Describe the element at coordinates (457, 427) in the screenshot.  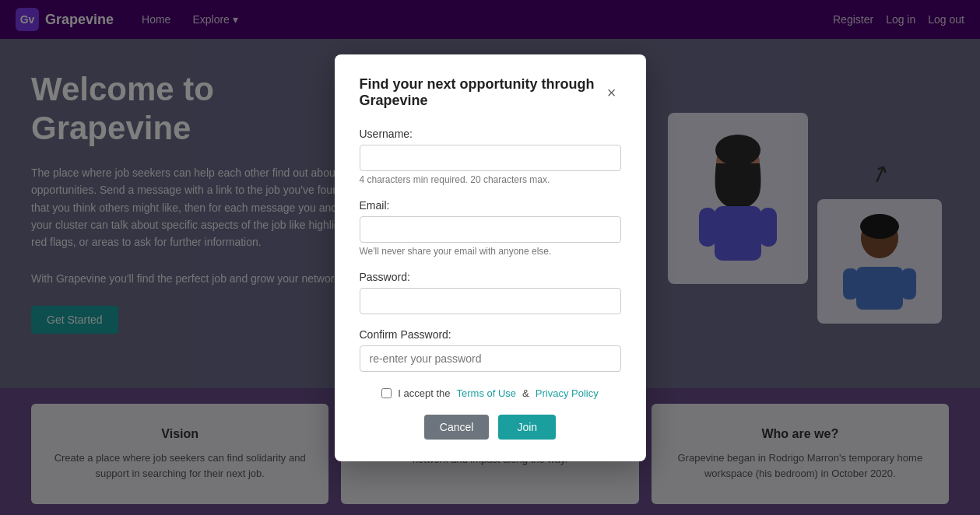
I see `cancel-button: Cancel` at that location.